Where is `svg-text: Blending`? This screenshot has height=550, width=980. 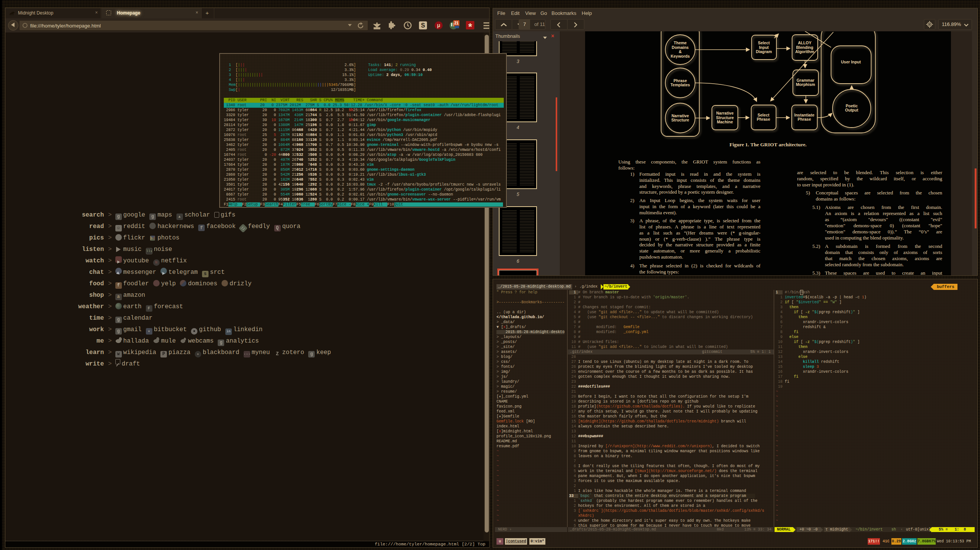
svg-text: Blending is located at coordinates (805, 47).